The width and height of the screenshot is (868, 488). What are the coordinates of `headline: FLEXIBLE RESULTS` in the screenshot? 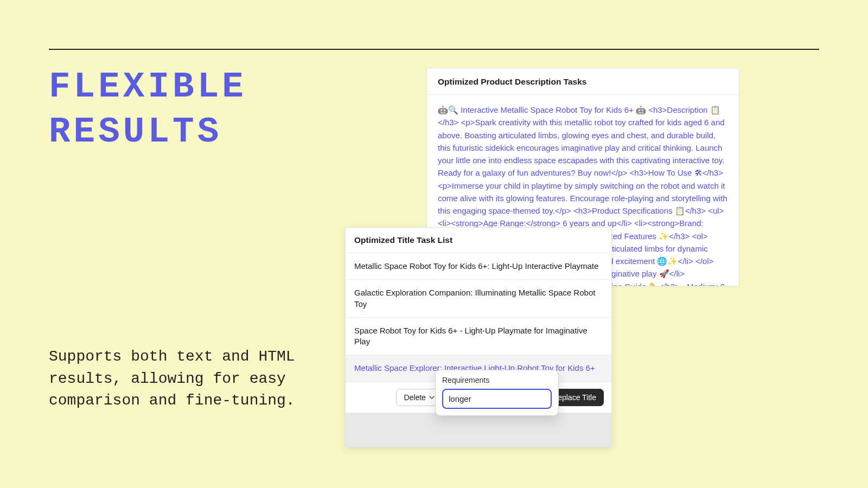 It's located at (148, 110).